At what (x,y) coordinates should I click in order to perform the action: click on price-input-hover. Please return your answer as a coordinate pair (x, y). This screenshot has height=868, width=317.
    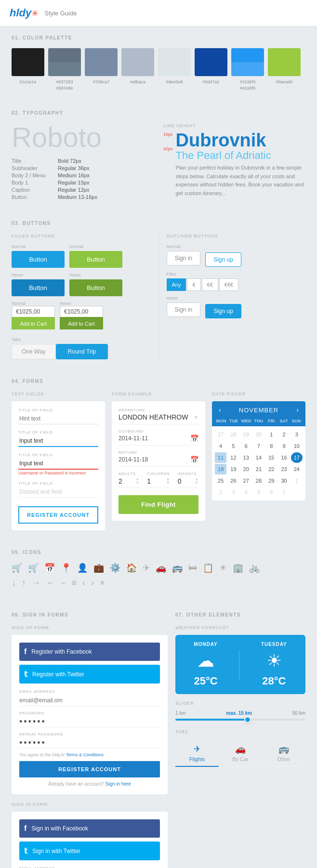
    Looking at the image, I should click on (81, 312).